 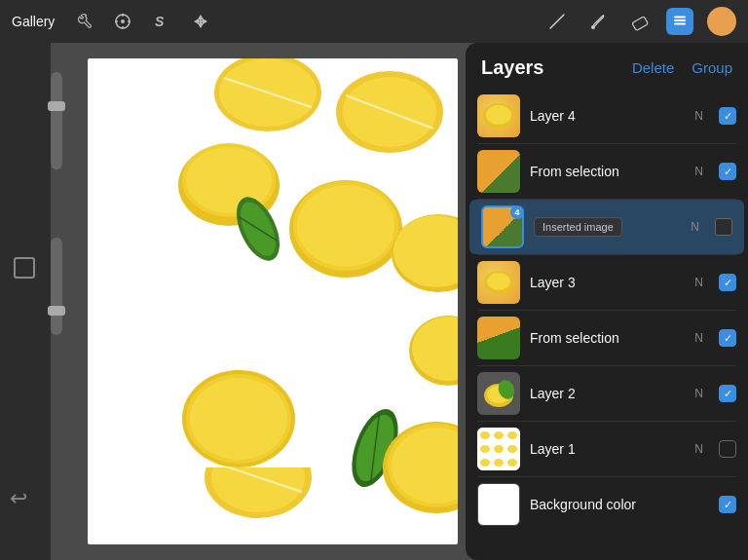 What do you see at coordinates (503, 227) in the screenshot?
I see `layer-thumbnail: 4` at bounding box center [503, 227].